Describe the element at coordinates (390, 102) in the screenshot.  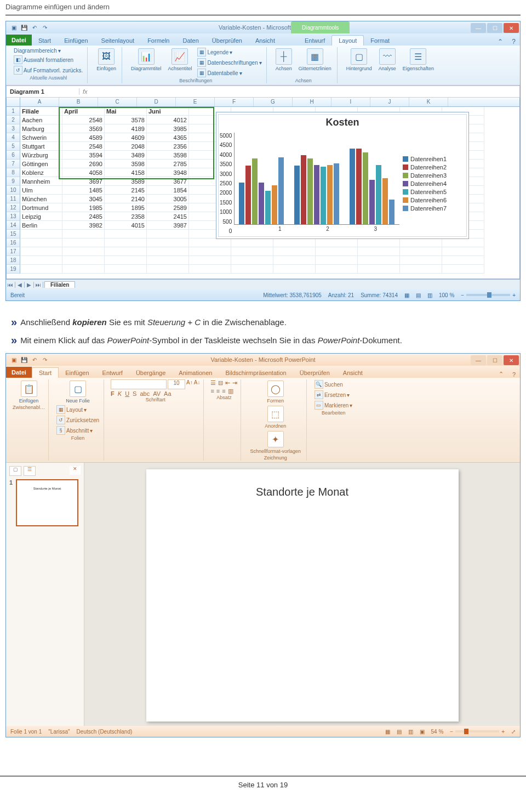
I see `col-header: J` at that location.